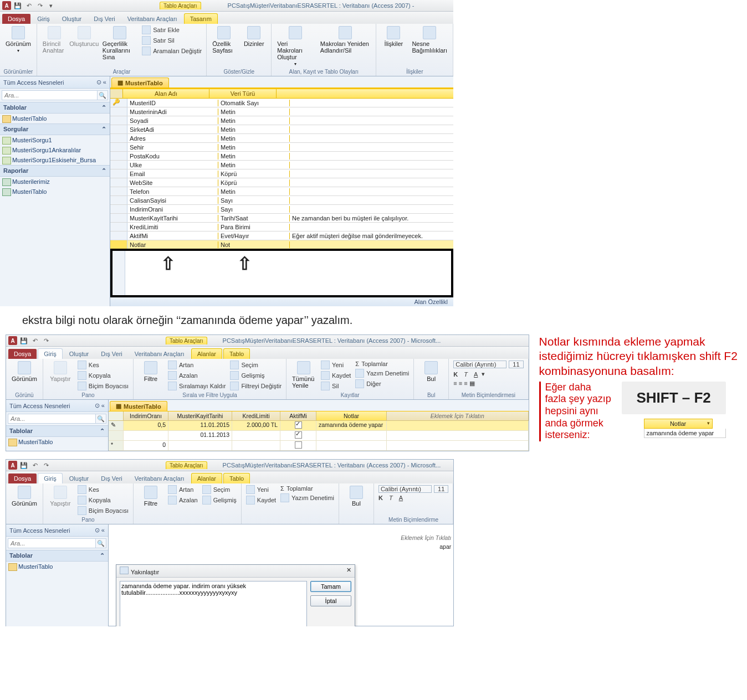  What do you see at coordinates (197, 365) in the screenshot?
I see `sort-asc-button: Artan` at bounding box center [197, 365].